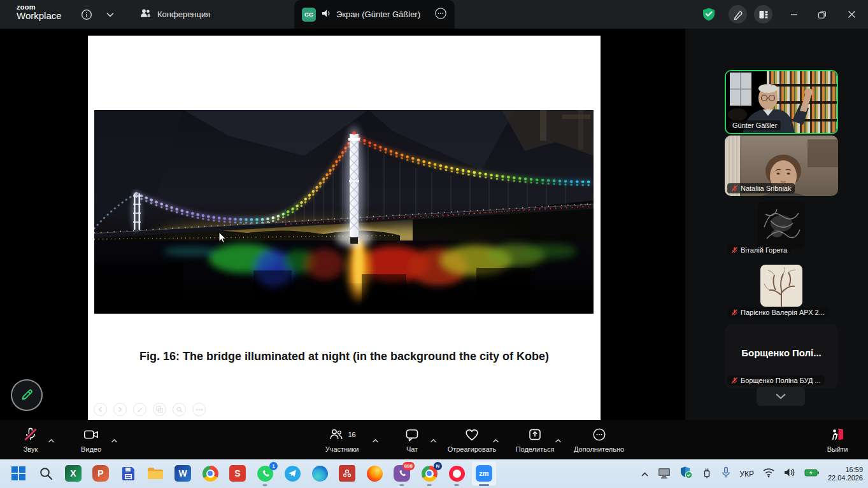 The width and height of the screenshot is (868, 488). Describe the element at coordinates (409, 466) in the screenshot. I see `viber-badge: 698` at that location.